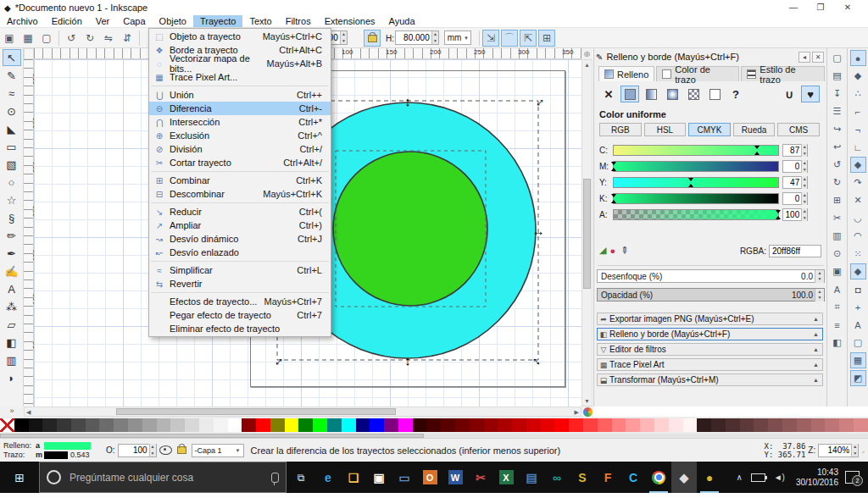 The width and height of the screenshot is (868, 498). Describe the element at coordinates (53, 451) in the screenshot. I see `fill-stroke-indicator: Relleno: a Trazo: m 0.543` at that location.